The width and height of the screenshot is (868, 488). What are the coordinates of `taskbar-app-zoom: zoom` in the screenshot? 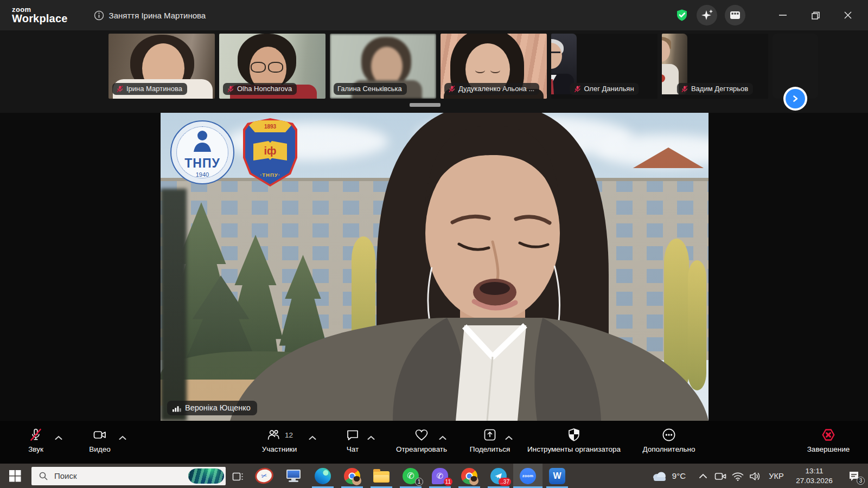 It's located at (528, 476).